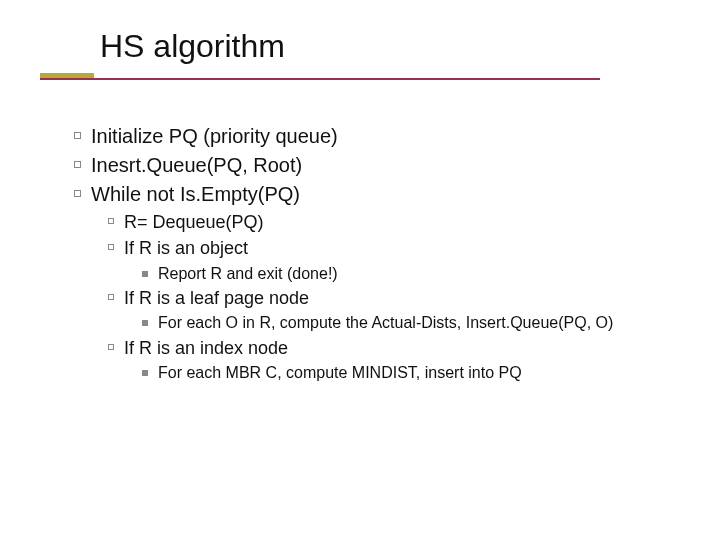  What do you see at coordinates (394, 248) in the screenshot?
I see `line-lvl2: If R is an object` at bounding box center [394, 248].